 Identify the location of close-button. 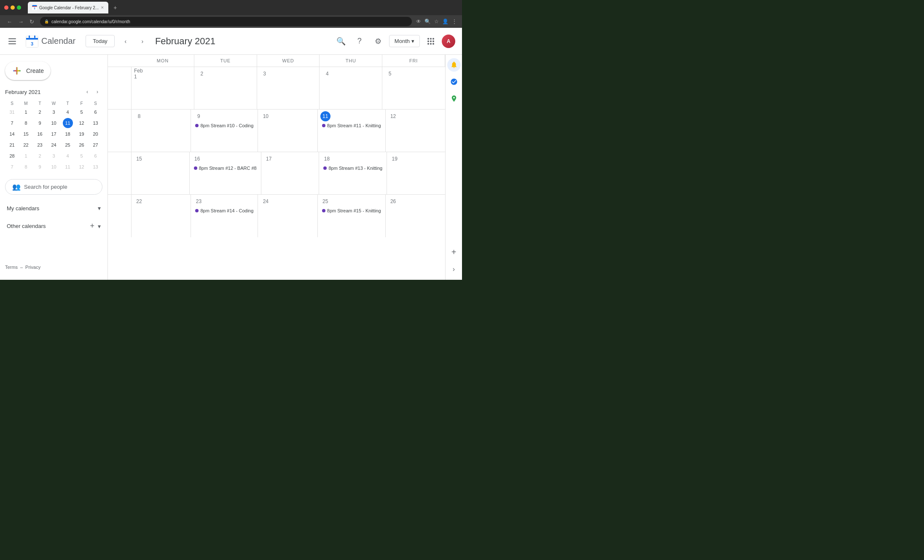
(6, 8).